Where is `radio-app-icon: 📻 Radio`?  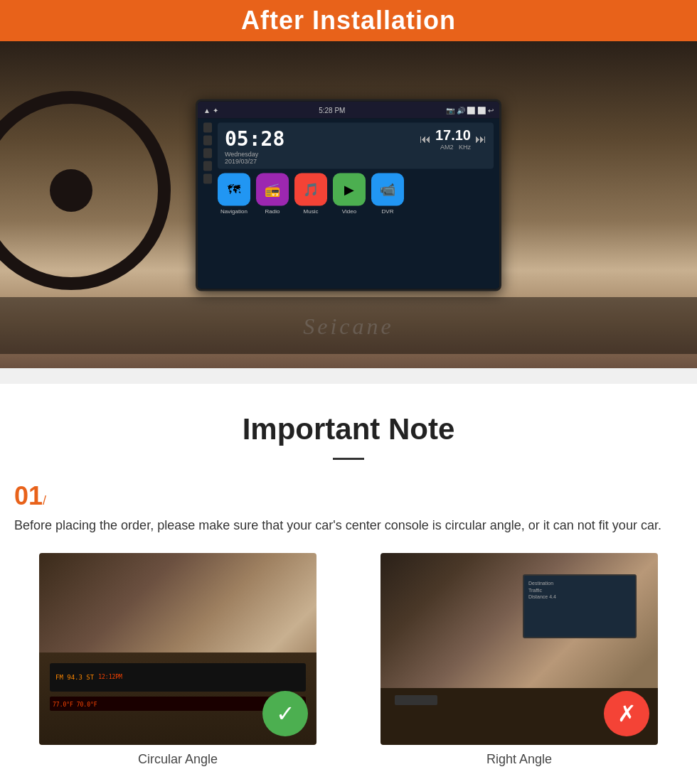 radio-app-icon: 📻 Radio is located at coordinates (272, 194).